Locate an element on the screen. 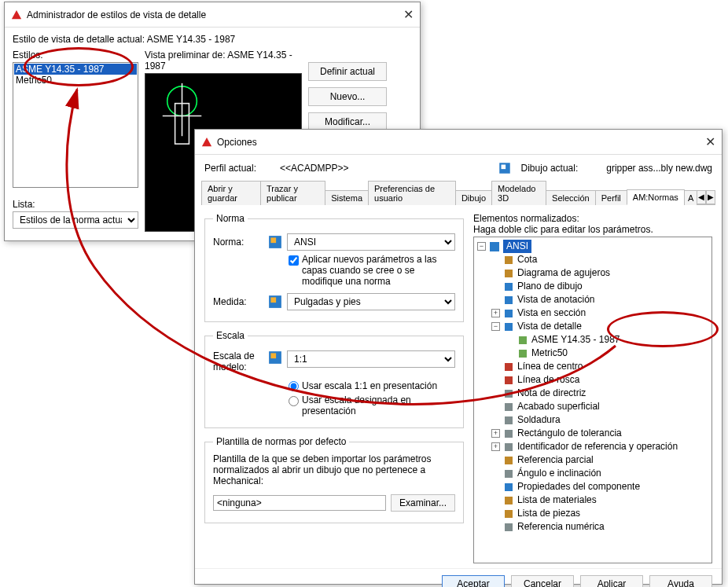 The width and height of the screenshot is (728, 587). scale-fieldset: Escala Escala de modelo: 1:1 Usar escala… is located at coordinates (334, 379).